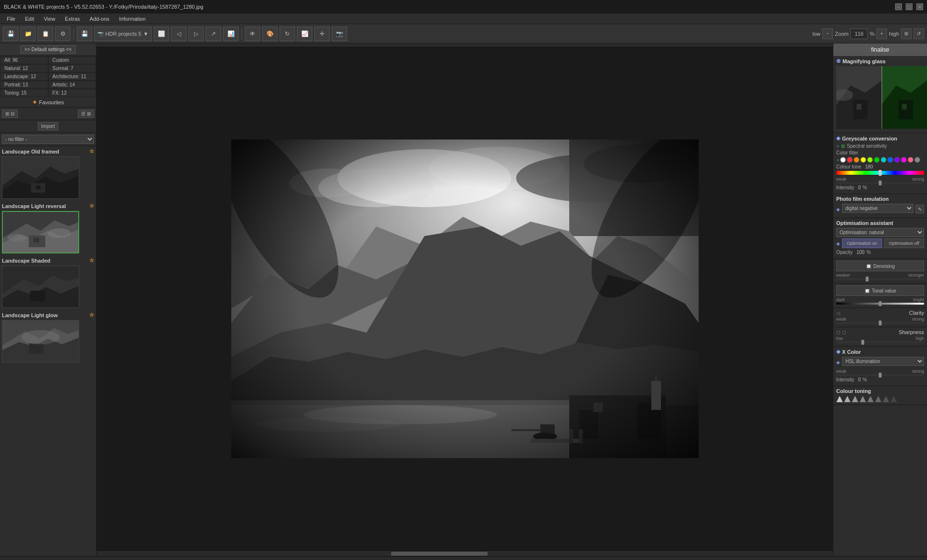 The image size is (927, 560). Describe the element at coordinates (305, 34) in the screenshot. I see `histogram2-button: 📈` at that location.